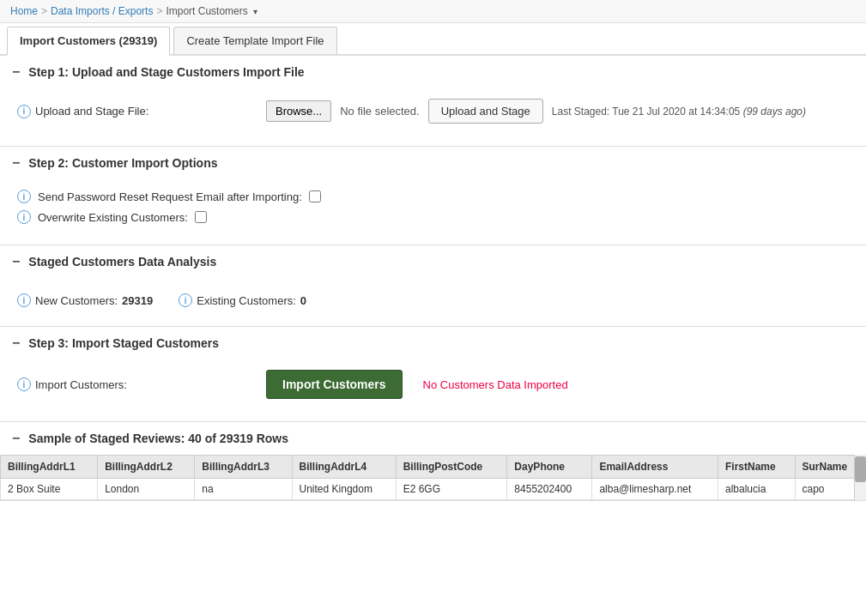  Describe the element at coordinates (50, 467) in the screenshot. I see `col-billing-addr-l1: BillingAddrL1` at that location.